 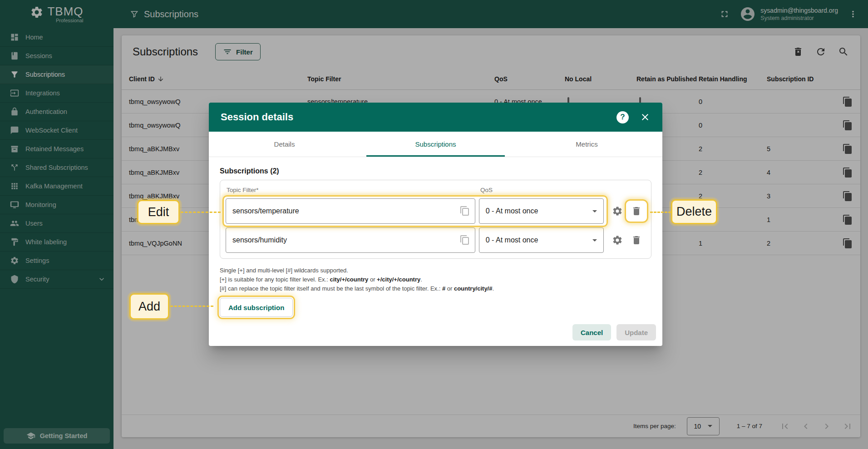 What do you see at coordinates (192, 306) in the screenshot?
I see `add-annotation-connector` at bounding box center [192, 306].